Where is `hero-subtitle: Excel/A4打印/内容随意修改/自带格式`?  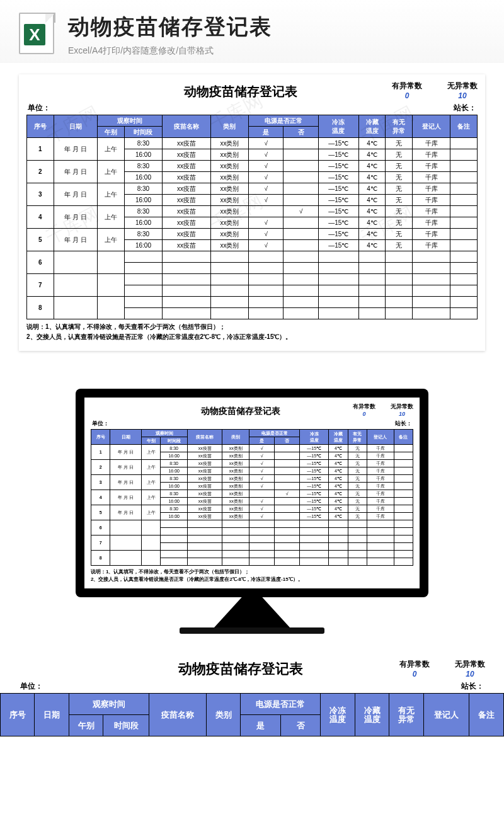
hero-subtitle: Excel/A4打印/内容随意修改/自带格式 is located at coordinates (170, 51).